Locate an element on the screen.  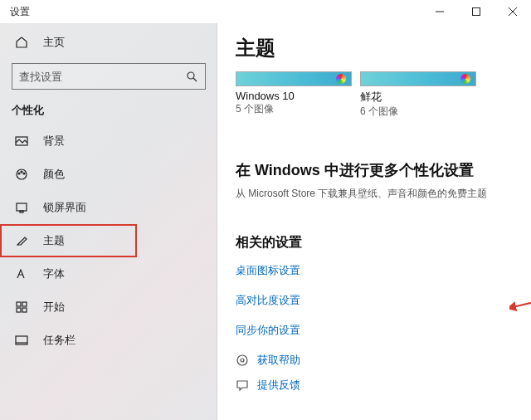
grid-icon is located at coordinates (22, 307).